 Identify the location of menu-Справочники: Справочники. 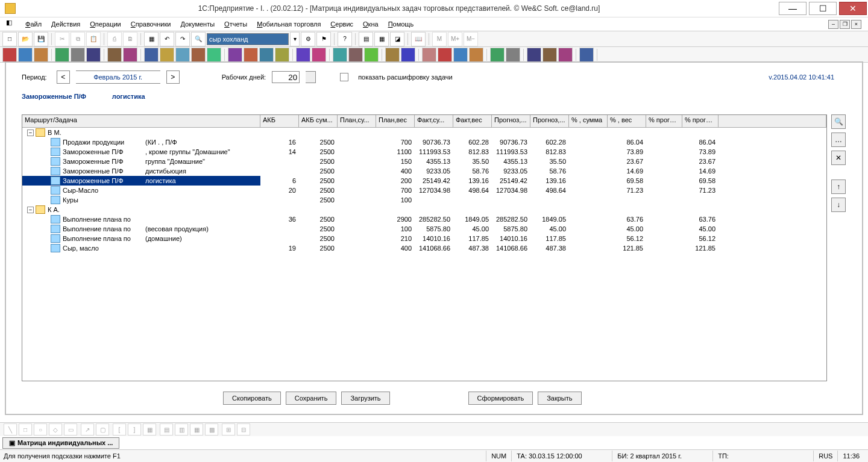
(151, 24).